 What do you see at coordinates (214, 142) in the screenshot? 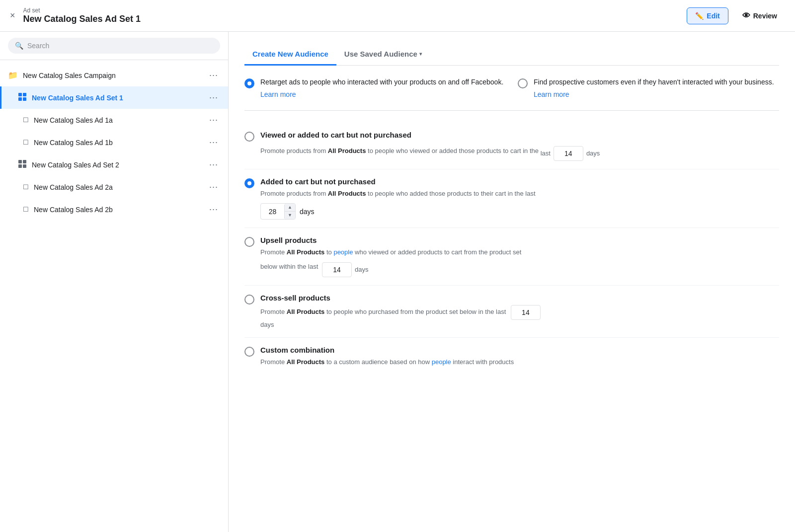
I see `ad-1b-more-button: ···` at bounding box center [214, 142].